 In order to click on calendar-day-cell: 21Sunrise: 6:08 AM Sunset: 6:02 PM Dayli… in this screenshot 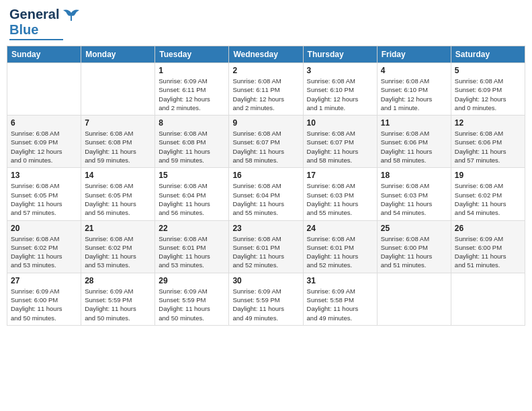, I will do `click(118, 246)`.